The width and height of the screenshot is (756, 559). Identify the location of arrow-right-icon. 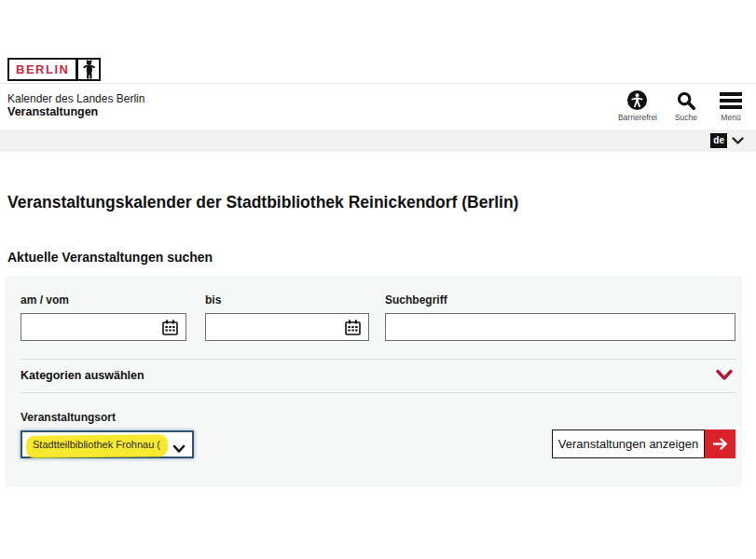
(720, 443).